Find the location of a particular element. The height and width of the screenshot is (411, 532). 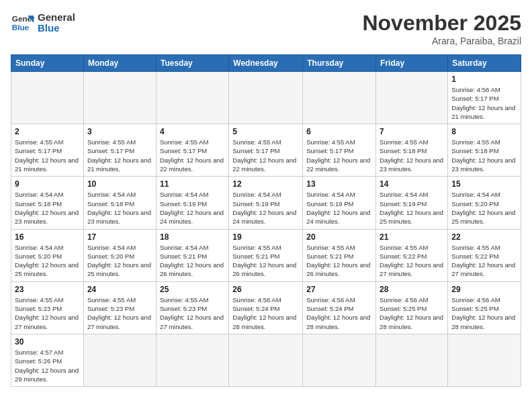

calendar-cell: 4Sunrise: 4:55 AM Sunset: 5:17 PM Daylig… is located at coordinates (192, 150).